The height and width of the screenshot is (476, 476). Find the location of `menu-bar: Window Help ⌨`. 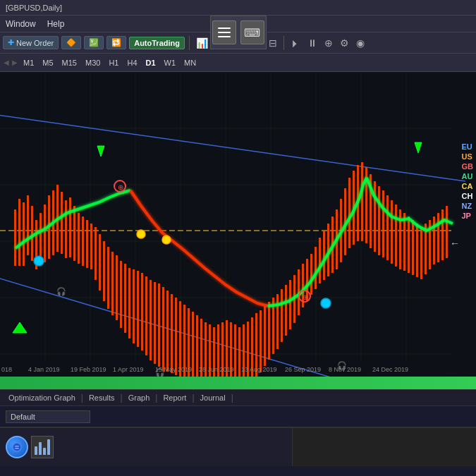

menu-bar: Window Help ⌨ is located at coordinates (238, 24).